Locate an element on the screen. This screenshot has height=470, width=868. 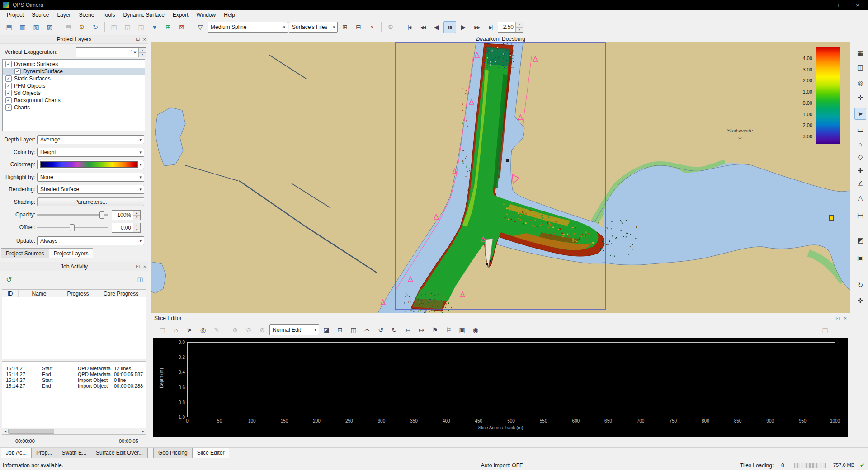
tab-prop: Prop... is located at coordinates (44, 453).